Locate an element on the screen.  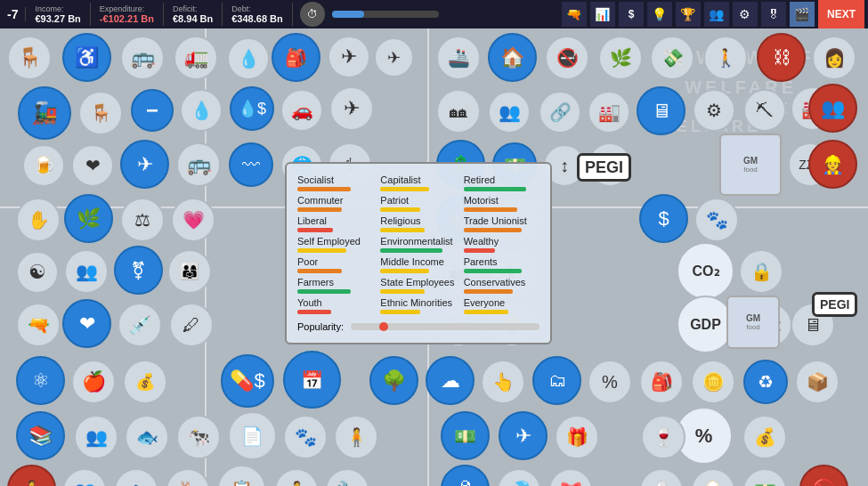
circle-yin: ☯ is located at coordinates (37, 272).